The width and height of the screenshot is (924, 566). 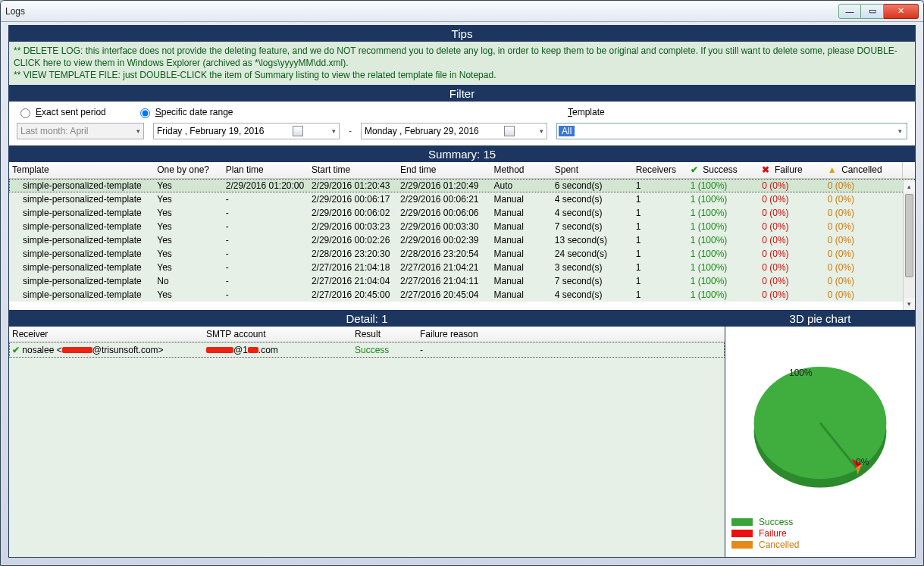 What do you see at coordinates (367, 350) in the screenshot?
I see `detail-row: ✔ nosalee <@trisunsoft.com> @1.com Succe…` at bounding box center [367, 350].